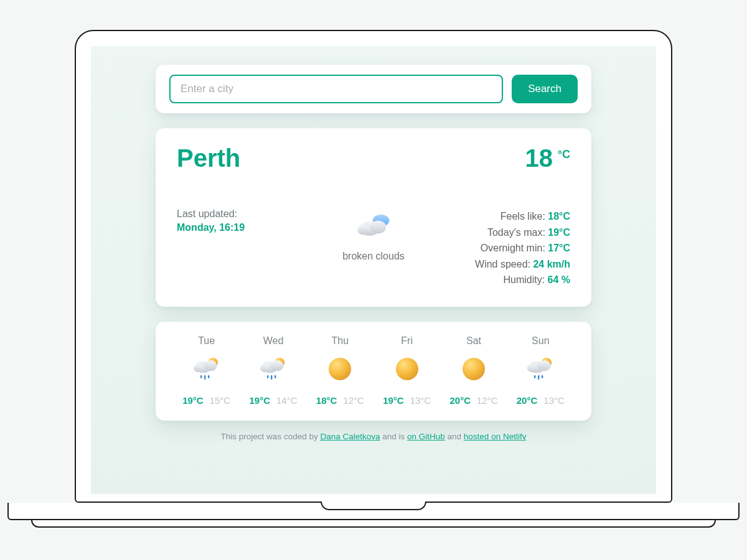 The height and width of the screenshot is (560, 747). I want to click on forecast-day-name: Sat, so click(473, 341).